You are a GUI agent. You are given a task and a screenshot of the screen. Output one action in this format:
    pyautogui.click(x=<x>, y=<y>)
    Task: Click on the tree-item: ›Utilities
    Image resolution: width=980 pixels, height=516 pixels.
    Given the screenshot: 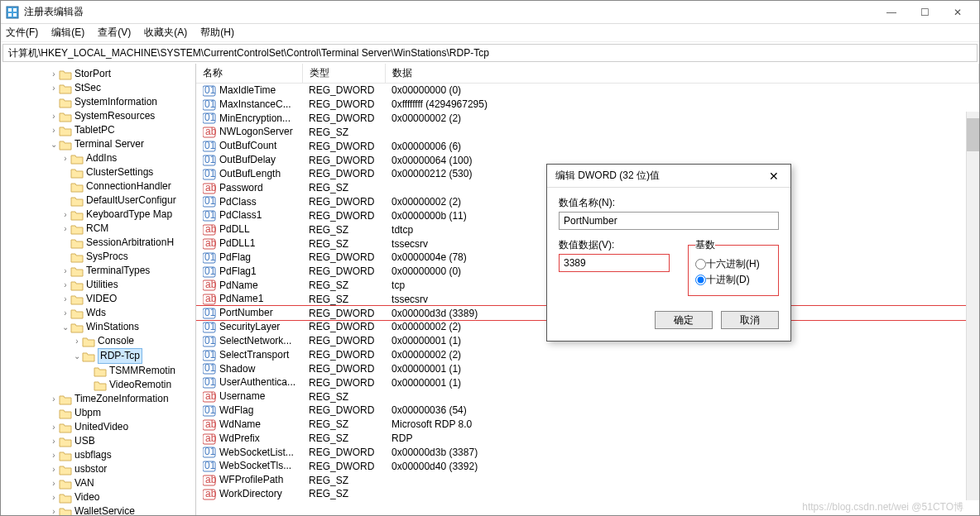 What is the action you would take?
    pyautogui.click(x=104, y=284)
    